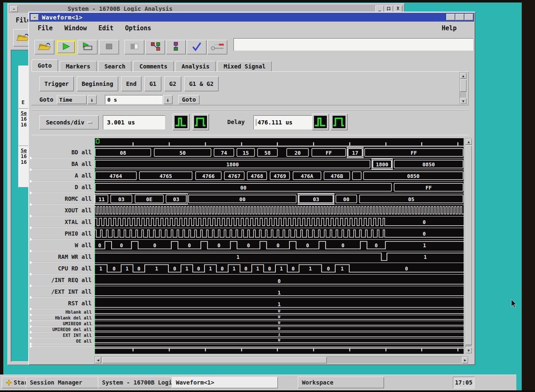 This screenshot has height=392, width=535. I want to click on connect-nodes-button, so click(155, 47).